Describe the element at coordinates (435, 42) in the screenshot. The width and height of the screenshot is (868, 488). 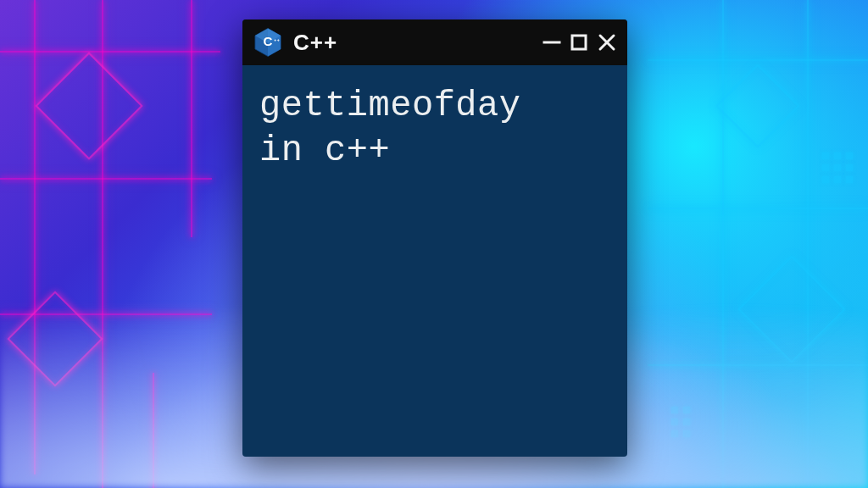
I see `window-titlebar: C + + C++` at that location.